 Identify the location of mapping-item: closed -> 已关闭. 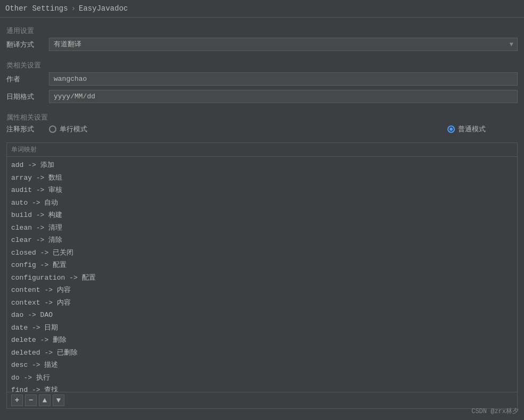
(262, 253).